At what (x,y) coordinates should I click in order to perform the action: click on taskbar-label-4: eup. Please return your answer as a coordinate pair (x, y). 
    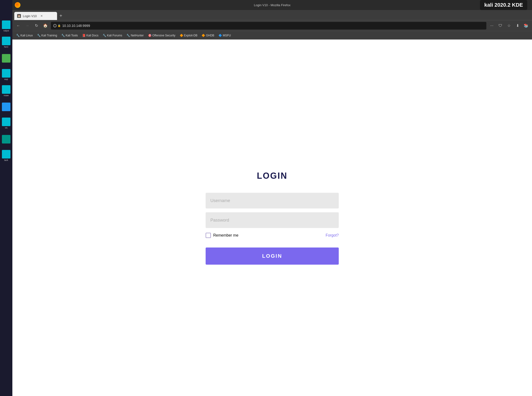
    Looking at the image, I should click on (6, 79).